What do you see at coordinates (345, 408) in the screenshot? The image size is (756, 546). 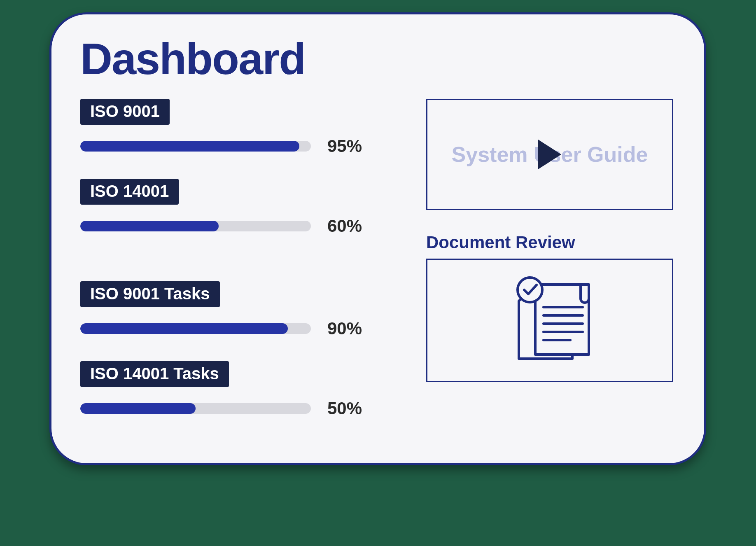 I see `progress-percent: 50%` at bounding box center [345, 408].